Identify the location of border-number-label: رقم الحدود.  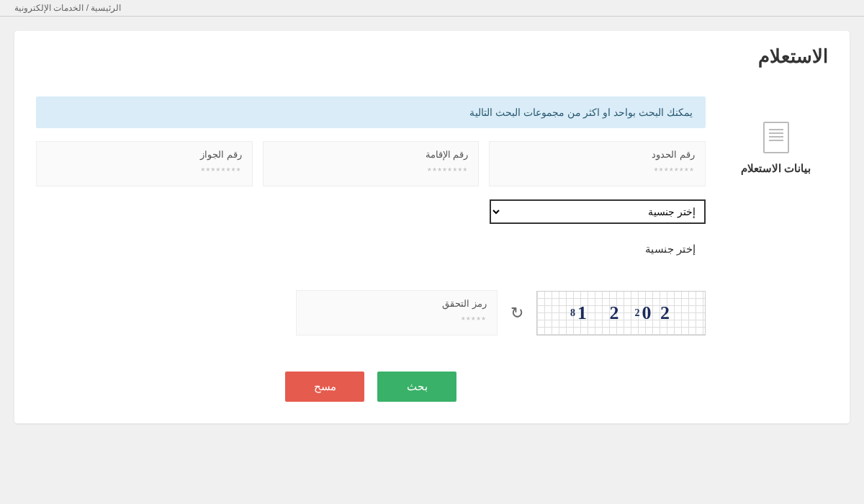
(598, 154).